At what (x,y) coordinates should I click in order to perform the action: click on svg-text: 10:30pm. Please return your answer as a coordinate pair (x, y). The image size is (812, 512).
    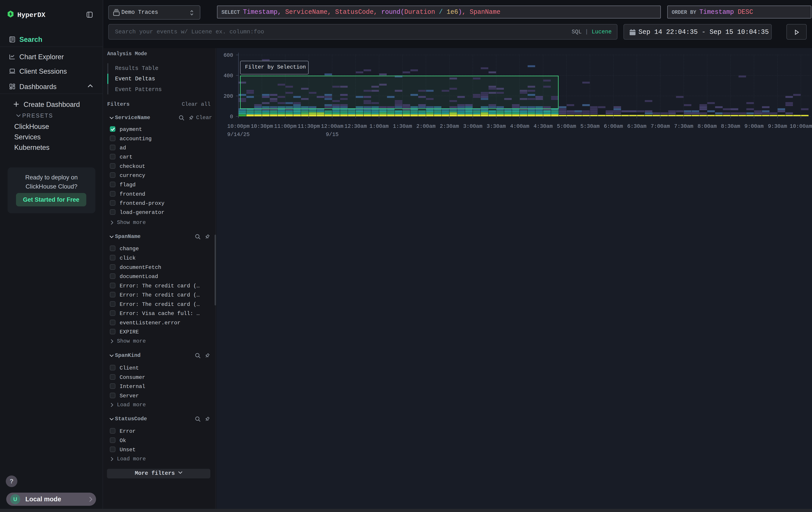
    Looking at the image, I should click on (262, 126).